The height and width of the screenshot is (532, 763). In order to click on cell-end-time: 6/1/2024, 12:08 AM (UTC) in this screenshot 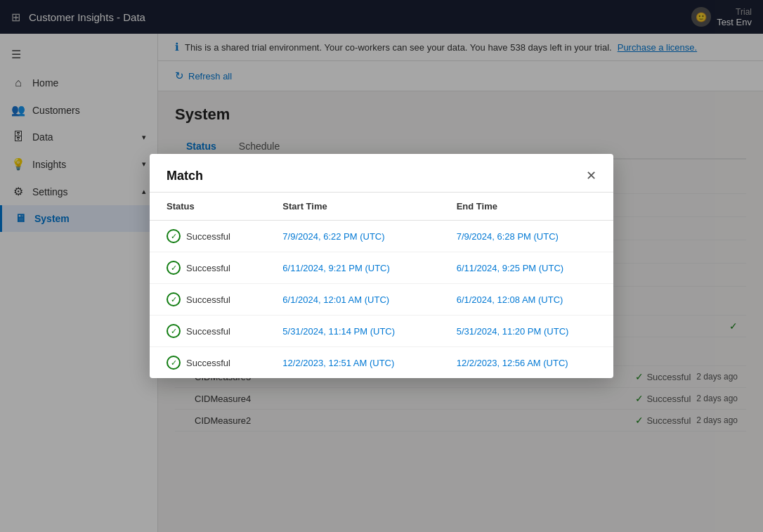, I will do `click(527, 299)`.